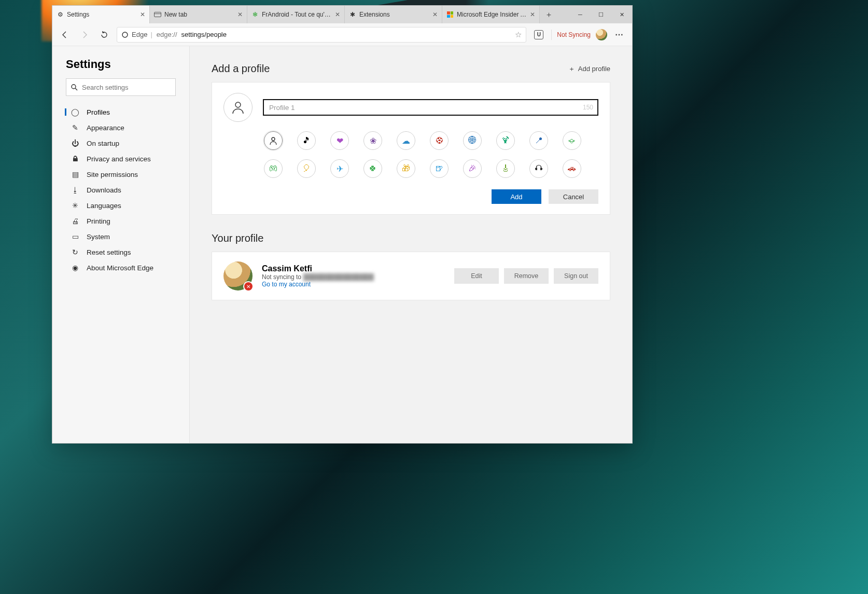  What do you see at coordinates (601, 15) in the screenshot?
I see `window-controls: ─ ☐ ✕` at bounding box center [601, 15].